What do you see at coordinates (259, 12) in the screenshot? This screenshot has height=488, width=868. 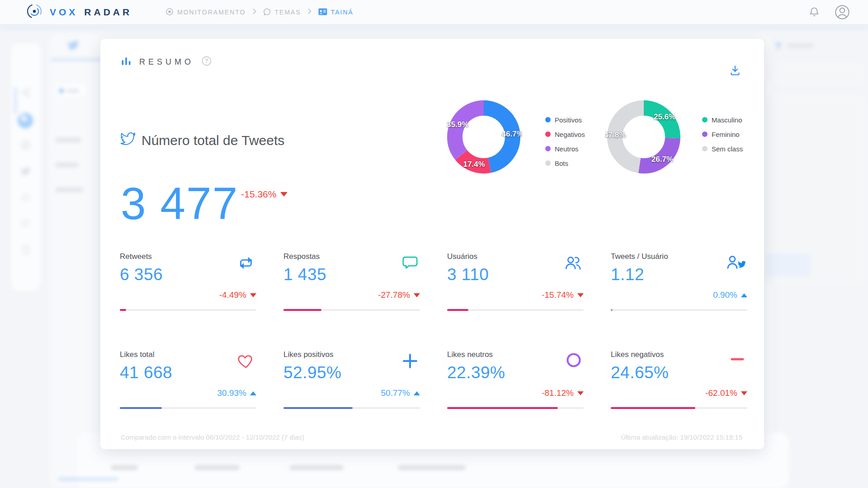 I see `breadcrumb: MONITORAMENTO TEMAS TAINÁ` at bounding box center [259, 12].